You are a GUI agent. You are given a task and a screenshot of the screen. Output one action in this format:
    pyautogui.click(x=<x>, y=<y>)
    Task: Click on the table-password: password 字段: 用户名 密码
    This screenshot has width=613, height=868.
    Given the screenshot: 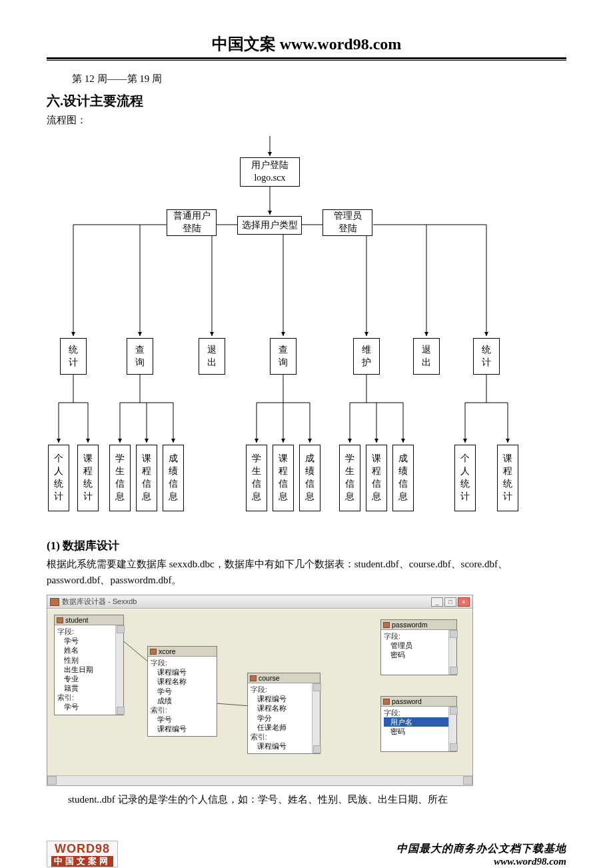 What is the action you would take?
    pyautogui.click(x=418, y=724)
    